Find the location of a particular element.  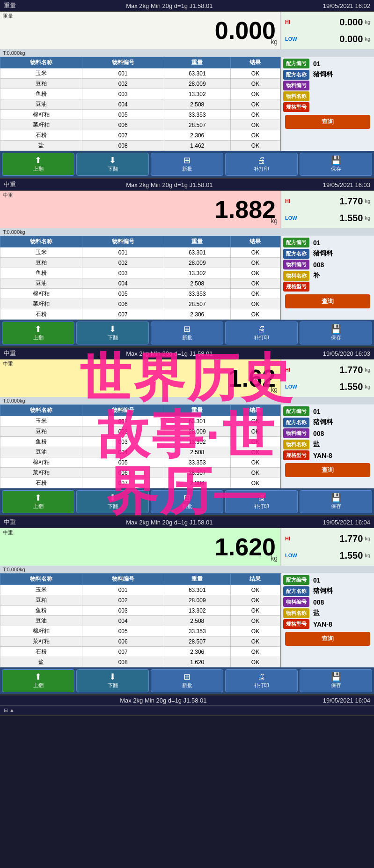

right-field-4: 规格型号 YAN-8 is located at coordinates (328, 624).